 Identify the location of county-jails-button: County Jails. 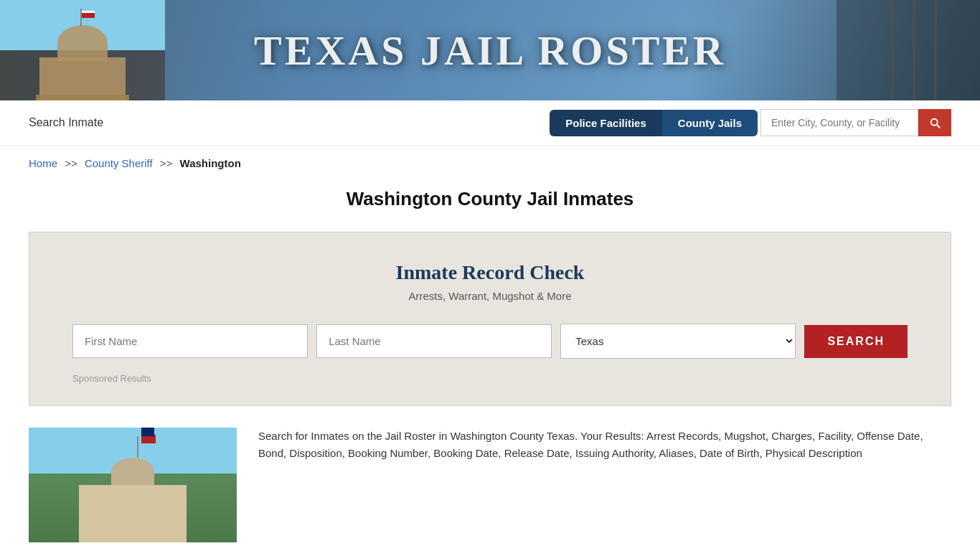
(710, 123).